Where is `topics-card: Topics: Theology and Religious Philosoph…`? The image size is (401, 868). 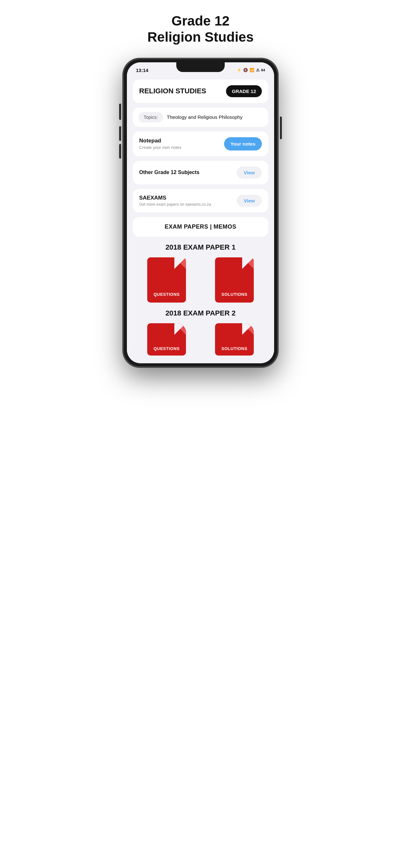
topics-card: Topics: Theology and Religious Philosoph… is located at coordinates (201, 117).